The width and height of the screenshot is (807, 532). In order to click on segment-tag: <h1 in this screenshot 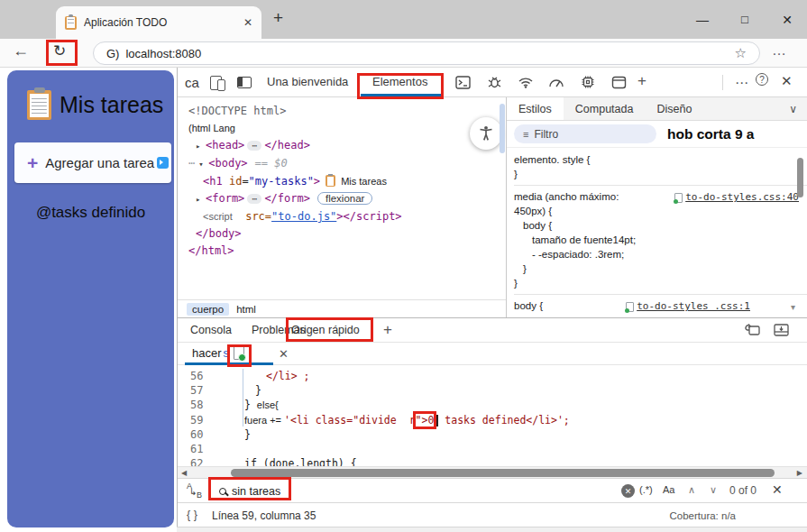, I will do `click(213, 181)`.